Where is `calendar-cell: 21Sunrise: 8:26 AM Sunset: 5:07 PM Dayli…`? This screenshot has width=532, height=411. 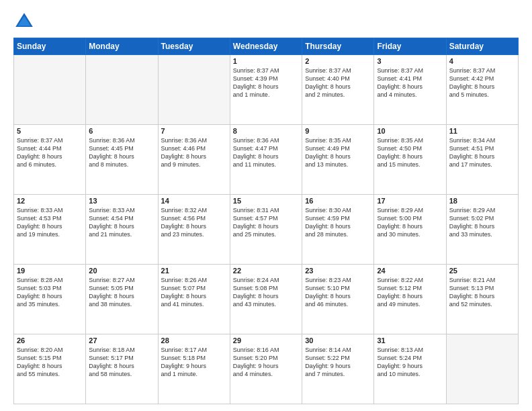
calendar-cell: 21Sunrise: 8:26 AM Sunset: 5:07 PM Dayli… is located at coordinates (193, 300).